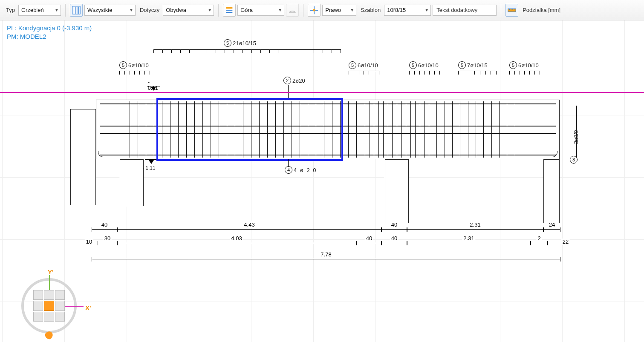  I want to click on rebar-mark-circle: 5, so click(228, 43).